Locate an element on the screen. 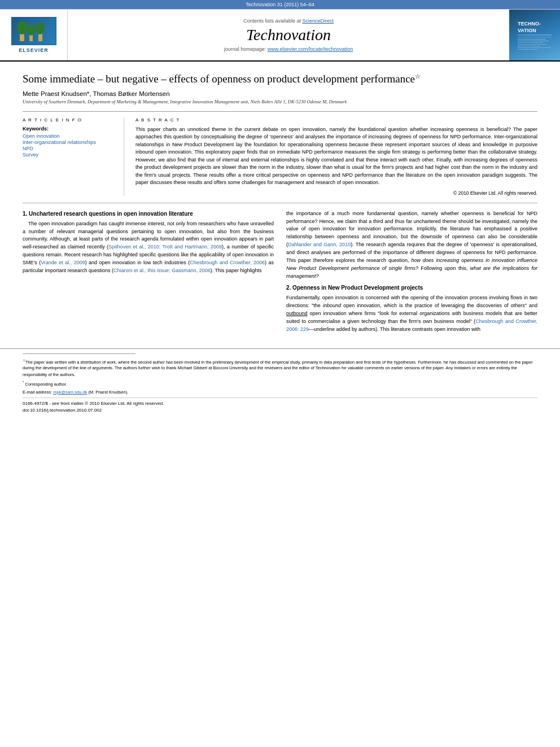  section2-para1: Fundamentally, open innovation is concer… is located at coordinates (412, 314).